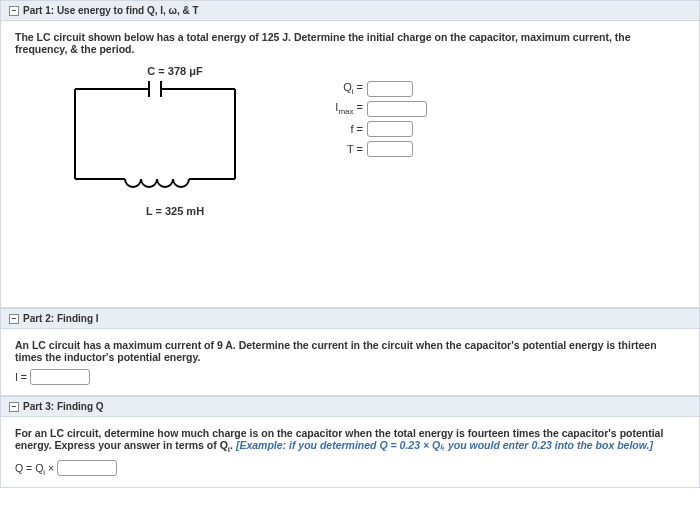 This screenshot has width=700, height=514. I want to click on part3-example: [Example: if you determined Q = 0.23 × Q…, so click(444, 445).